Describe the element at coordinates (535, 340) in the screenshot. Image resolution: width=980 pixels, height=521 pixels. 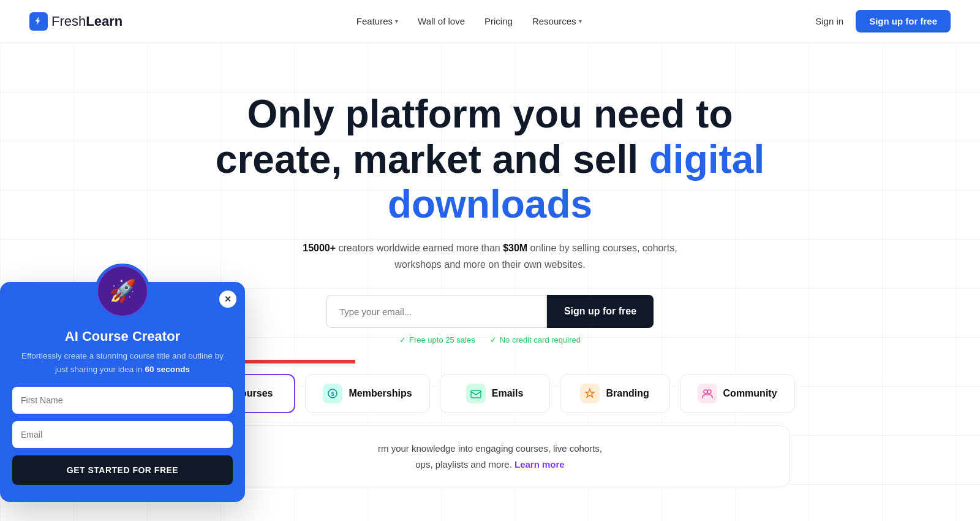
I see `hint-no-credit-card: ✓ No credit card required` at that location.